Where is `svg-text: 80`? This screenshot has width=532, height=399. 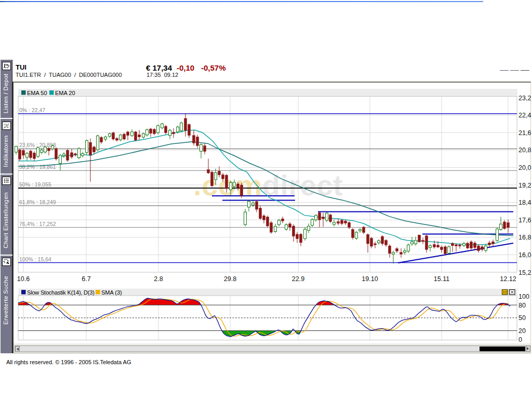 svg-text: 80 is located at coordinates (522, 305).